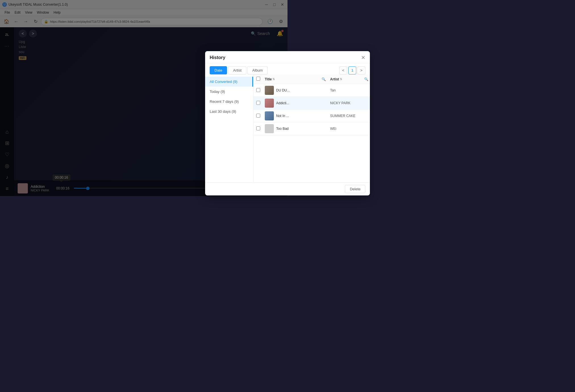 The width and height of the screenshot is (575, 392). Describe the element at coordinates (276, 116) in the screenshot. I see `row3-title-cell: Not In ...` at that location.